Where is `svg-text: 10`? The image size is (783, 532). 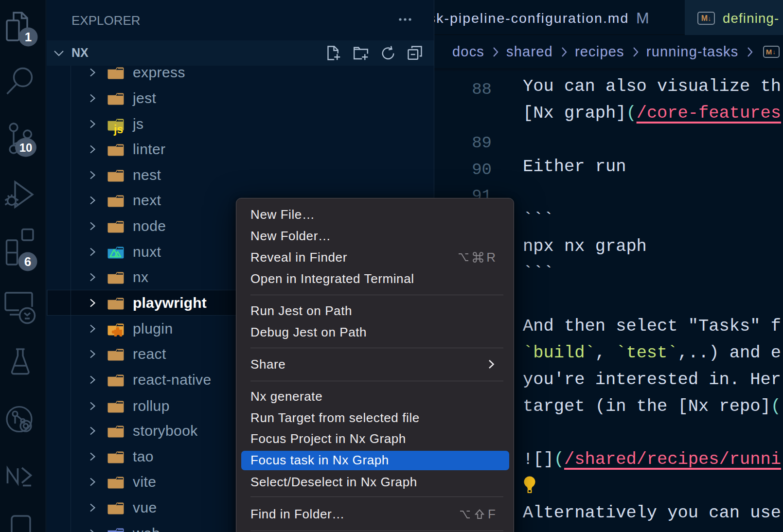
svg-text: 10 is located at coordinates (26, 148).